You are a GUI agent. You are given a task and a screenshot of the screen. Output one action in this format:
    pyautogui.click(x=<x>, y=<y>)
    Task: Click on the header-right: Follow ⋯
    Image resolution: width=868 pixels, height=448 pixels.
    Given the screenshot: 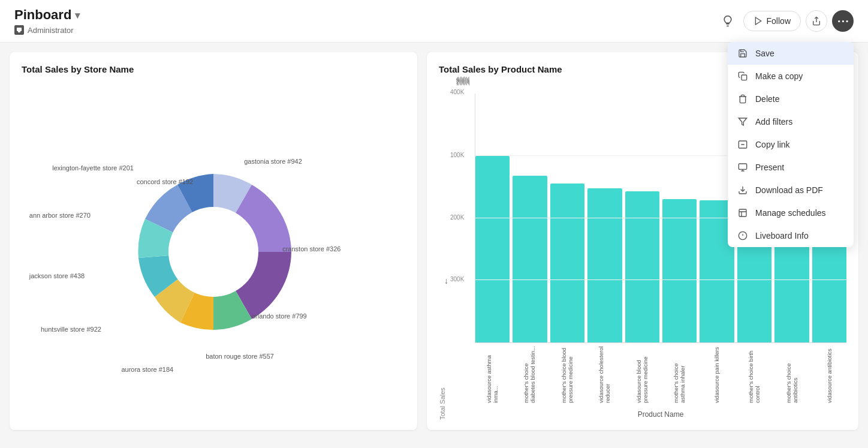 What is the action you would take?
    pyautogui.click(x=785, y=21)
    